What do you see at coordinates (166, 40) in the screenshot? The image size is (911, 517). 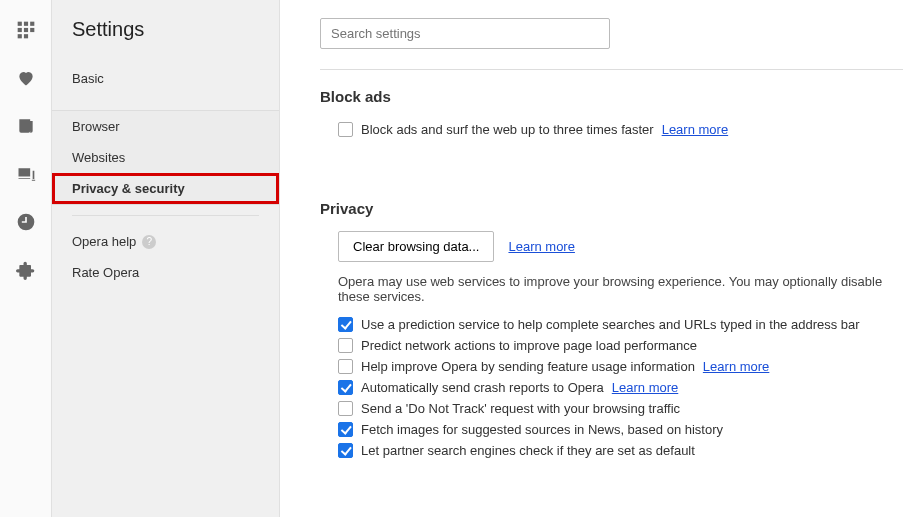 I see `page-title: Settings` at bounding box center [166, 40].